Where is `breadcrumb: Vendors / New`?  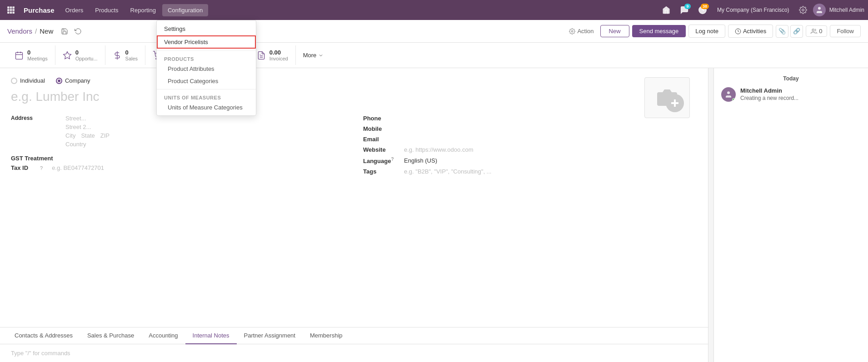 breadcrumb: Vendors / New is located at coordinates (30, 31).